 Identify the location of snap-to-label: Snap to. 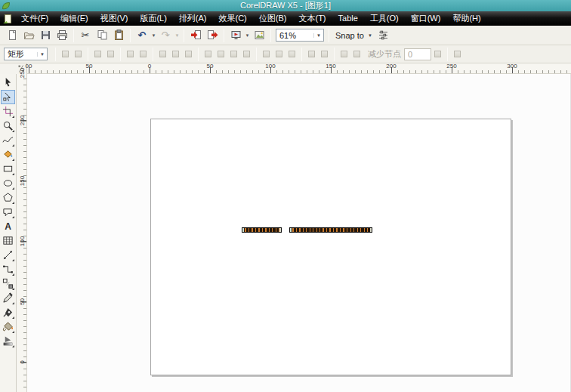
(350, 35).